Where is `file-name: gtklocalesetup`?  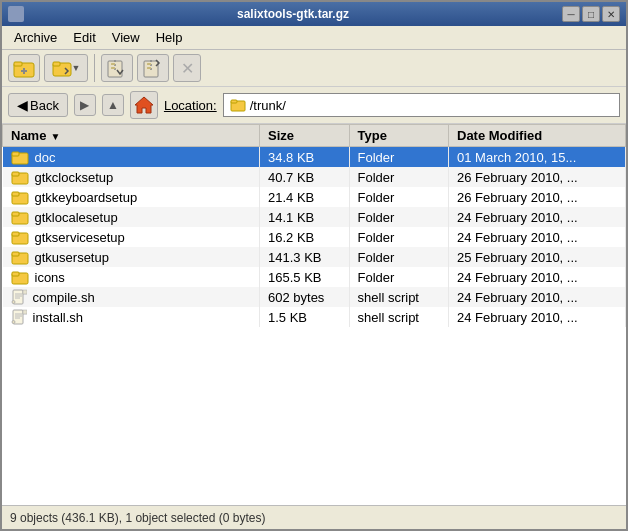 file-name: gtklocalesetup is located at coordinates (76, 218).